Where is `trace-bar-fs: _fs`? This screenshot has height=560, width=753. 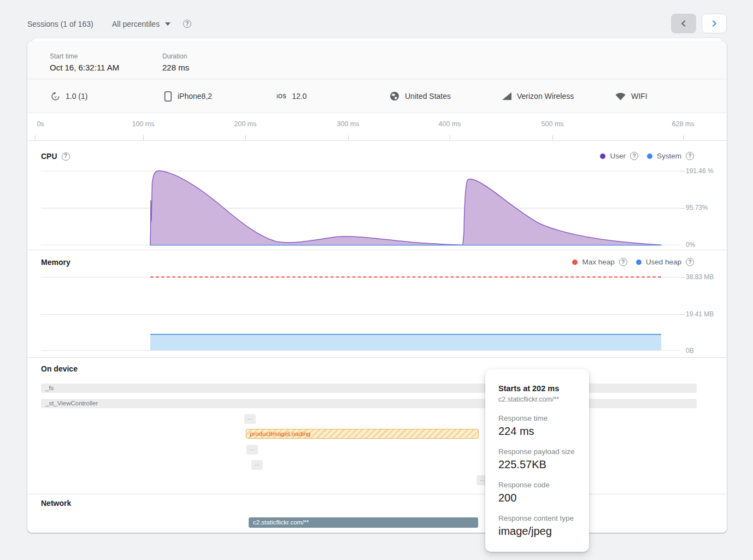
trace-bar-fs: _fs is located at coordinates (369, 388).